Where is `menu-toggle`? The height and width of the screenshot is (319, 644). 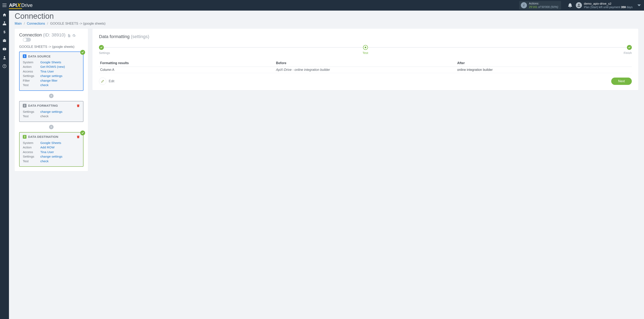
menu-toggle is located at coordinates (4, 5).